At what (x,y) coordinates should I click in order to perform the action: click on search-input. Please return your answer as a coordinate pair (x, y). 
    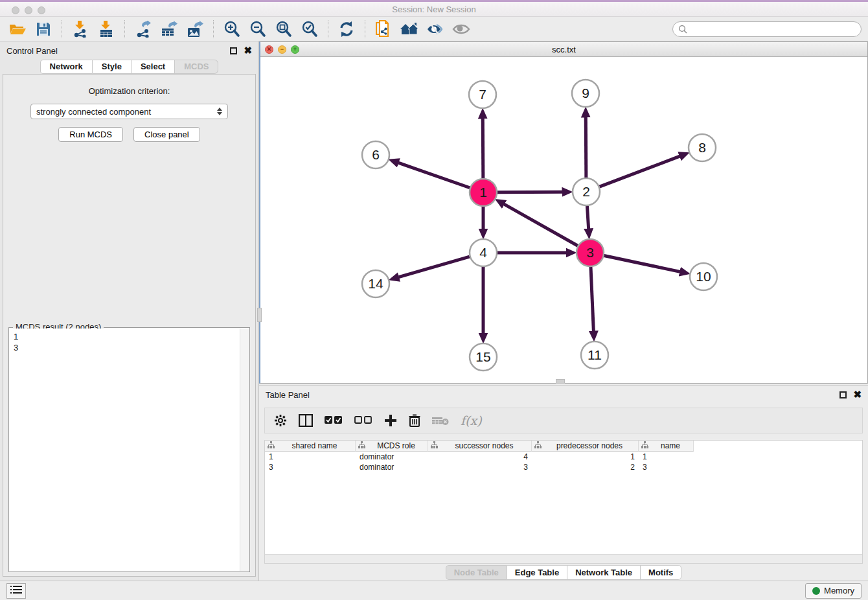
    Looking at the image, I should click on (773, 29).